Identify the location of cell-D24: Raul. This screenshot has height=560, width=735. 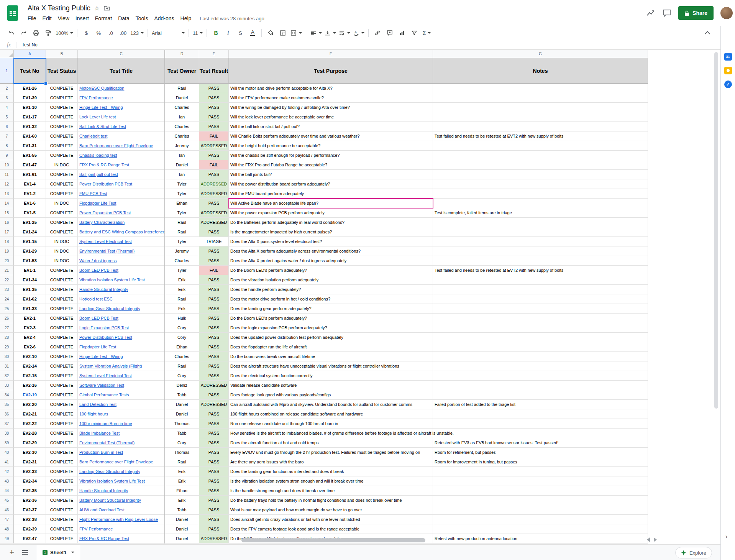
(182, 299).